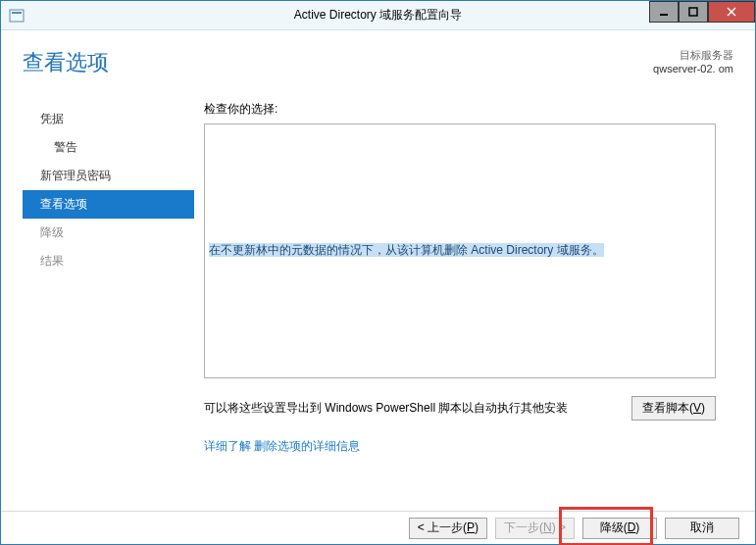  Describe the element at coordinates (378, 16) in the screenshot. I see `titlebar: Active Directory 域服务配置向导` at that location.